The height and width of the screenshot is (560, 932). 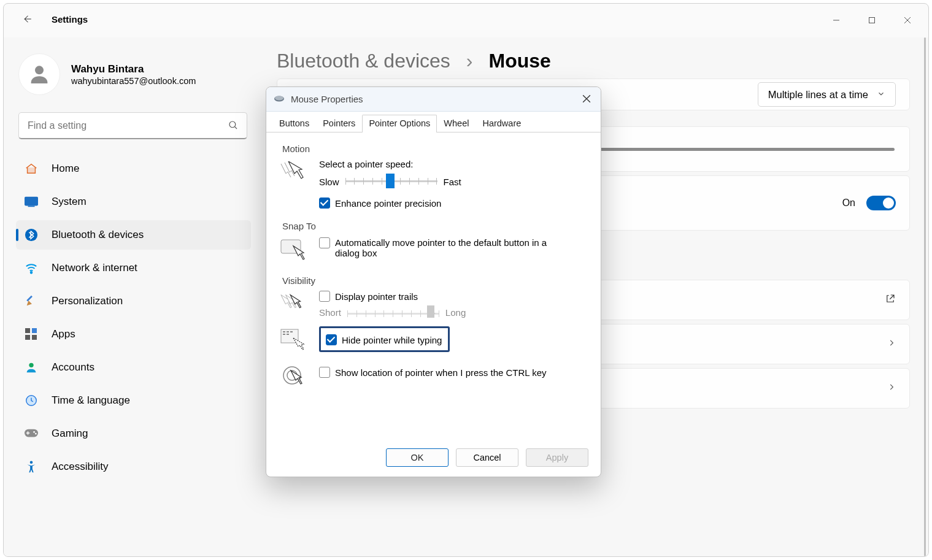 I want to click on accessibility-icon, so click(x=31, y=467).